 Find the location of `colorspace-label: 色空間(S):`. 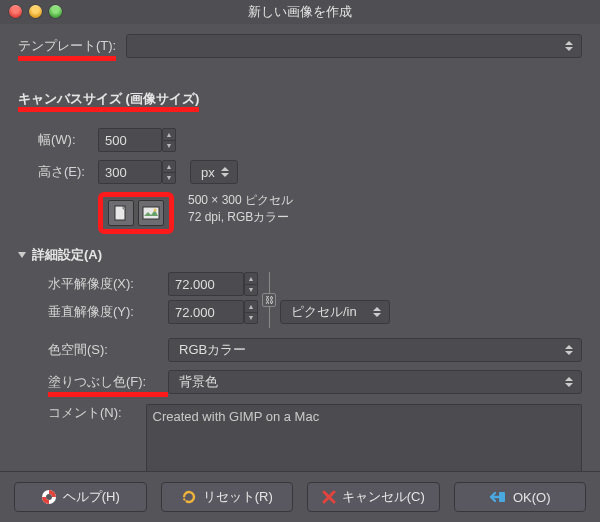

colorspace-label: 色空間(S): is located at coordinates (108, 350).